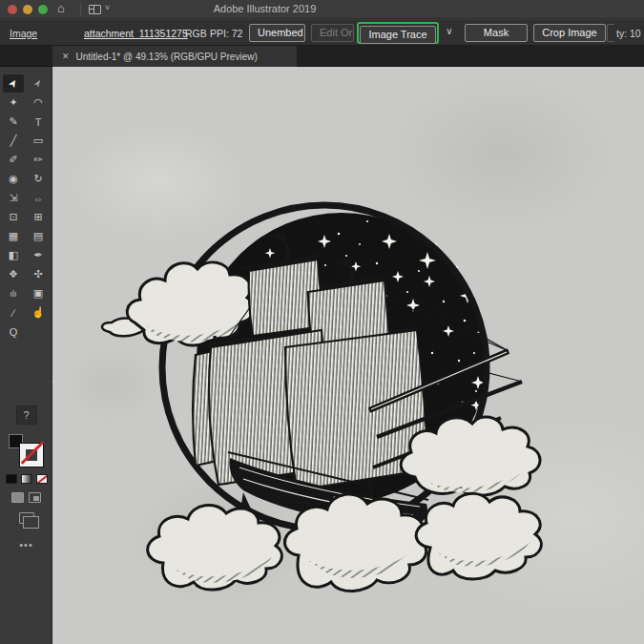  What do you see at coordinates (26, 204) in the screenshot?
I see `tool-grid: ➤➣✦◠✎T╱▭✐✏◉↻⇲⇔⊡⊞▦▤◧✒❖✣ılı▣∕☝Q` at bounding box center [26, 204].